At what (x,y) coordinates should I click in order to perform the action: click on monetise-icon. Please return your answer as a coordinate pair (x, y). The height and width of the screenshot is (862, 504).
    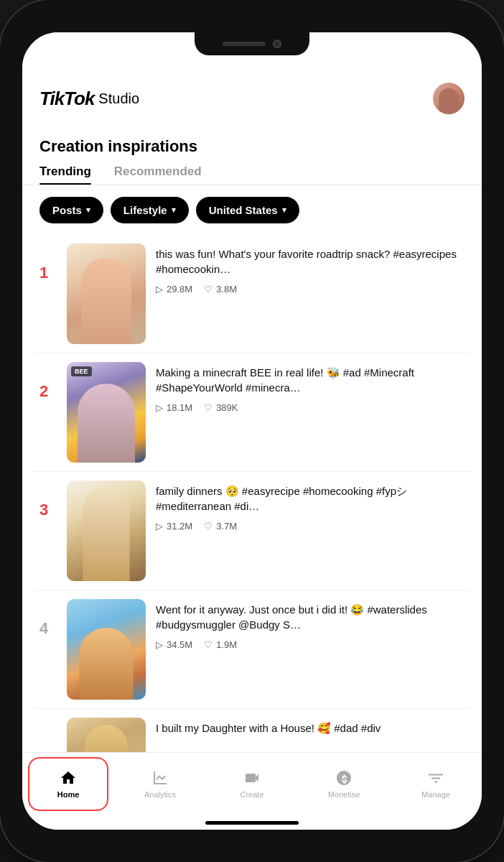
    Looking at the image, I should click on (344, 778).